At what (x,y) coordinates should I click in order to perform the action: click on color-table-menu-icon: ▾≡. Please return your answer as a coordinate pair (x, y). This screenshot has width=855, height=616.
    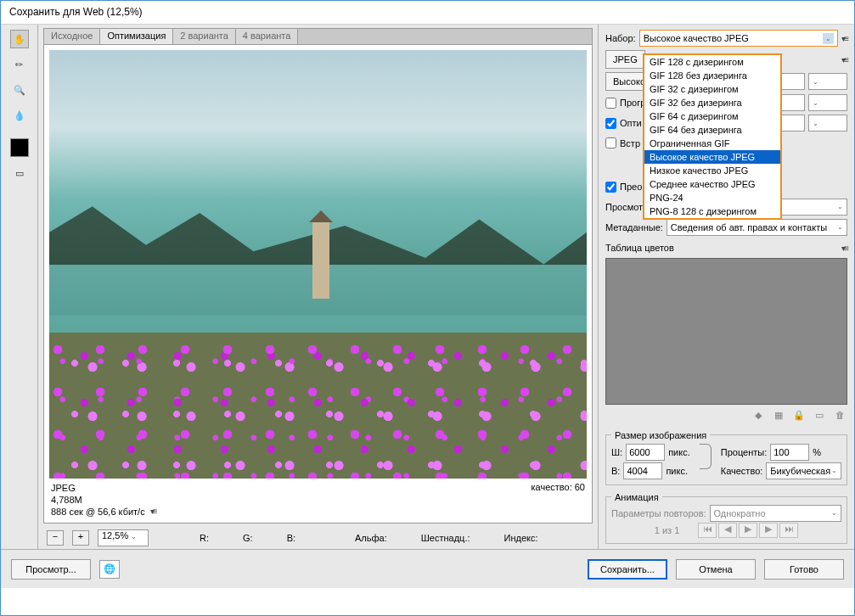
    Looking at the image, I should click on (844, 248).